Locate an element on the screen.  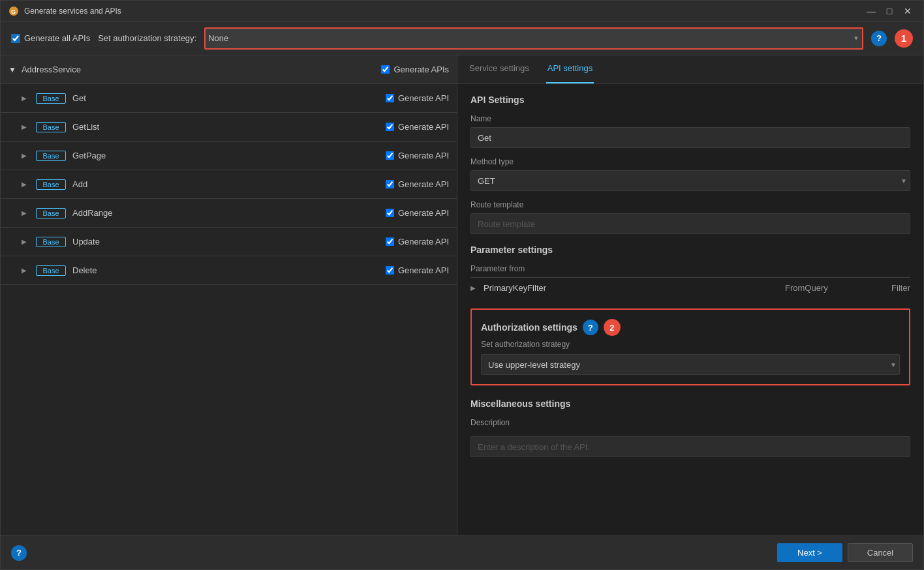
close-button: ✕ is located at coordinates (908, 11).